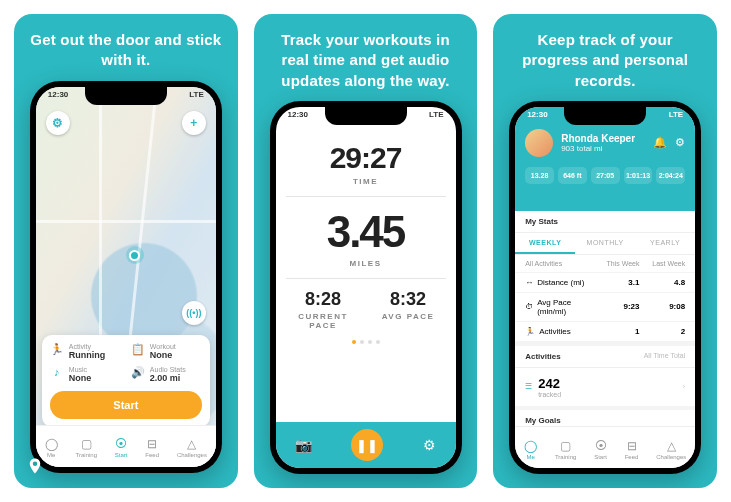  What do you see at coordinates (126, 50) in the screenshot?
I see `headline: Get out the door and stick with it.` at bounding box center [126, 50].